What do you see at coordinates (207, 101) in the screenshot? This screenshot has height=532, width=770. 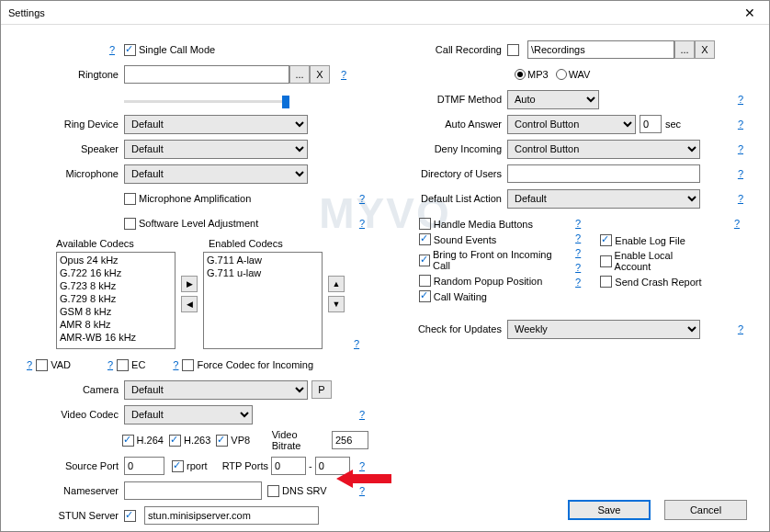 I see `ringtone-volume-slider` at bounding box center [207, 101].